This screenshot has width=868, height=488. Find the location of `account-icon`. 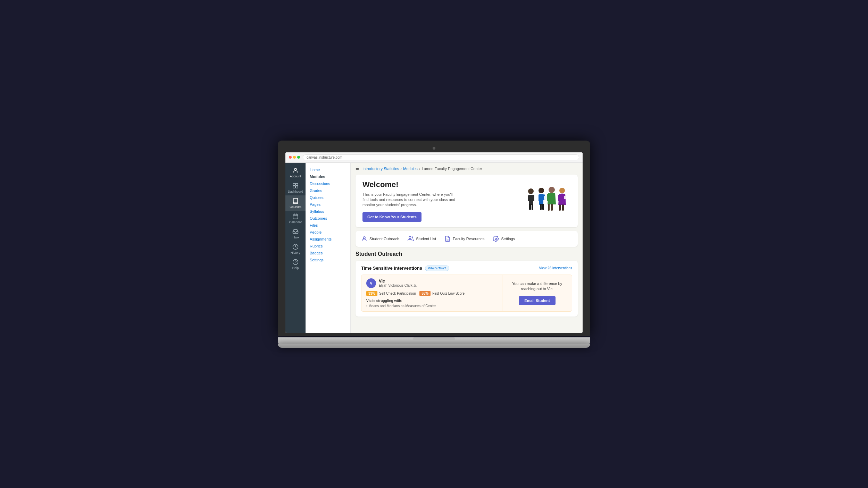

account-icon is located at coordinates (295, 170).